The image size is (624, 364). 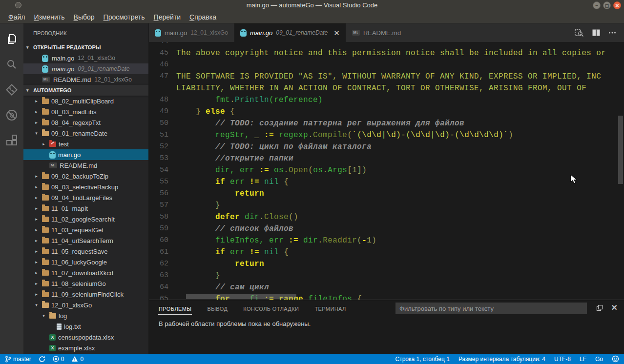 I want to click on menu-item: Файл, so click(x=17, y=17).